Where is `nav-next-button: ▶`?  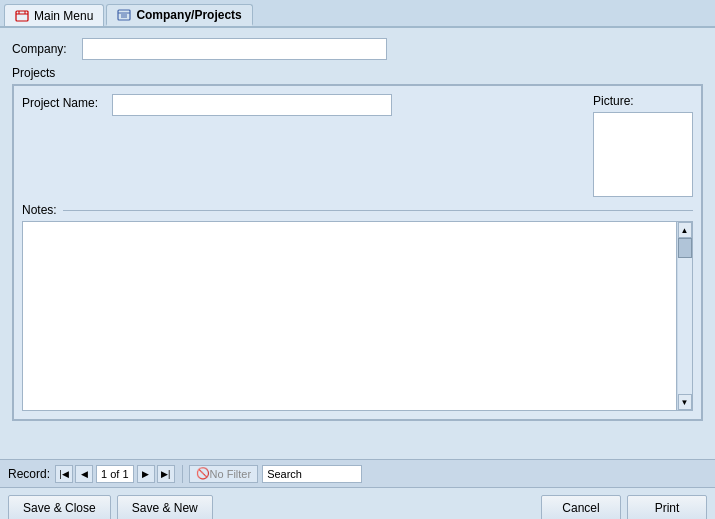
nav-next-button: ▶ is located at coordinates (146, 474).